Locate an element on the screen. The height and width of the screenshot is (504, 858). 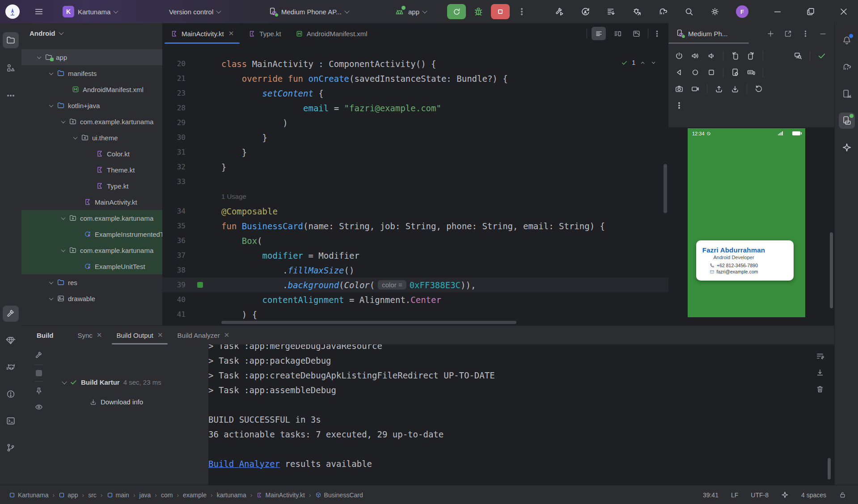
build-tab-build-output: Build Output✕ is located at coordinates (139, 335).